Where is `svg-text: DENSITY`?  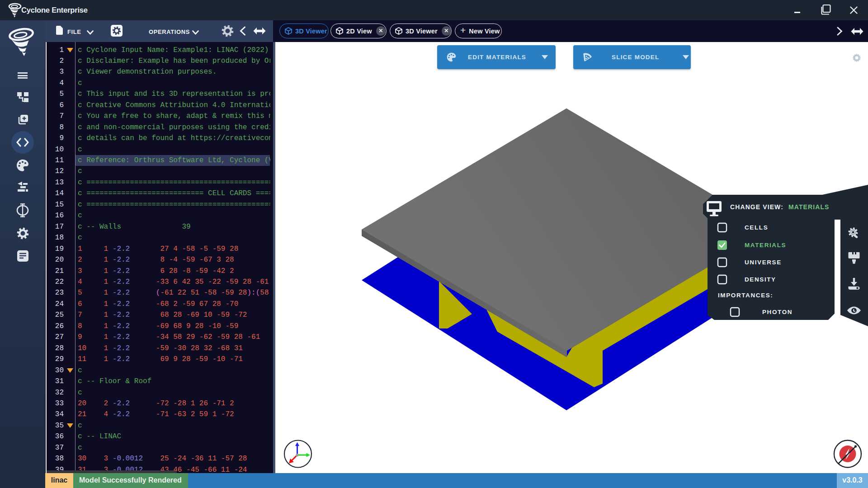 svg-text: DENSITY is located at coordinates (760, 279).